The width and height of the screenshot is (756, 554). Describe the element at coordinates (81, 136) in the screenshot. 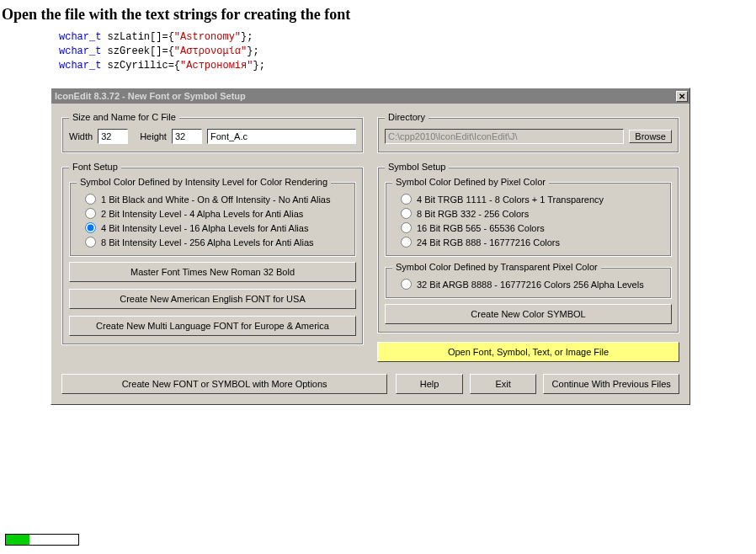

I see `width-label: Width` at that location.